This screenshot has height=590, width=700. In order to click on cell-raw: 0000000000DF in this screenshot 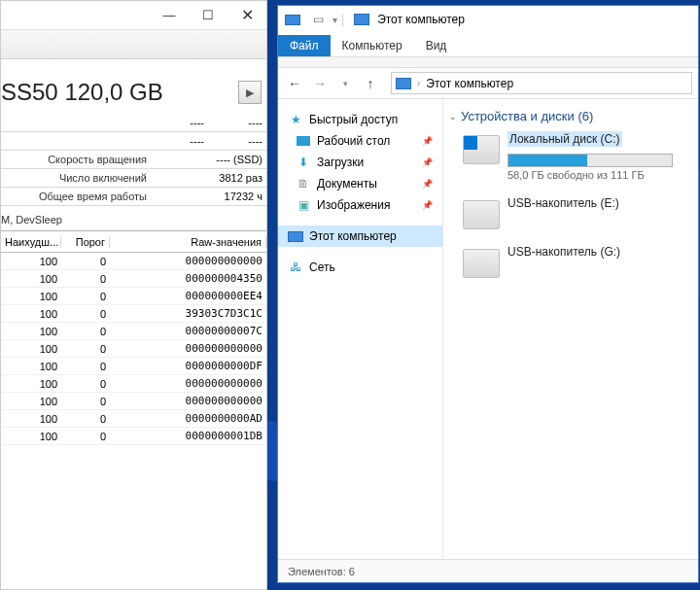, I will do `click(189, 365)`.